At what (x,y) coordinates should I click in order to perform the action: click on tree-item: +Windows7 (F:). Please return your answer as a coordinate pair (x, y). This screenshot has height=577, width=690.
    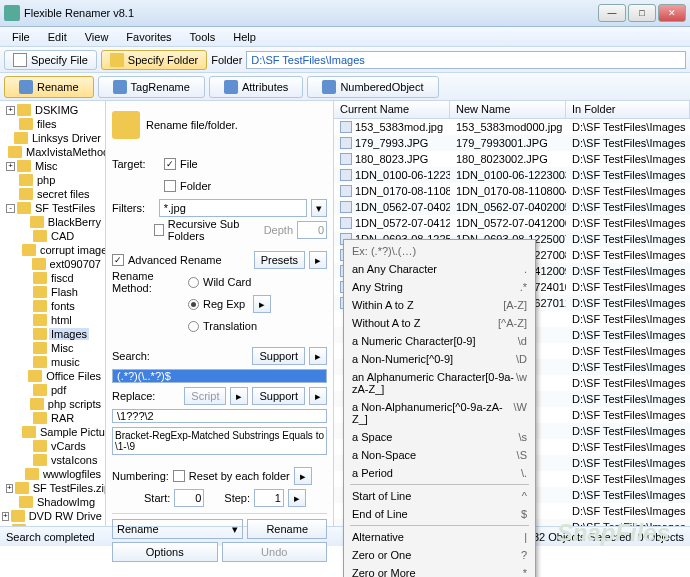
    Looking at the image, I should click on (52, 524).